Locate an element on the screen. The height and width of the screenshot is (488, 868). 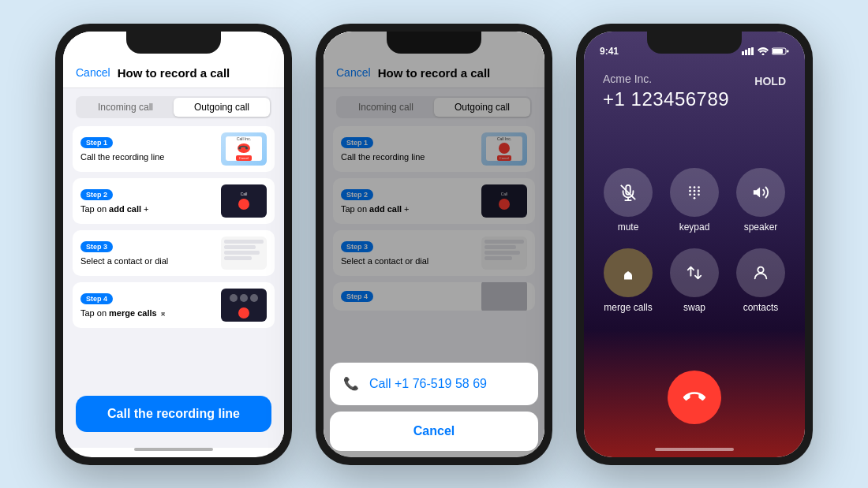
cancel-button-1: Cancel is located at coordinates (93, 73).